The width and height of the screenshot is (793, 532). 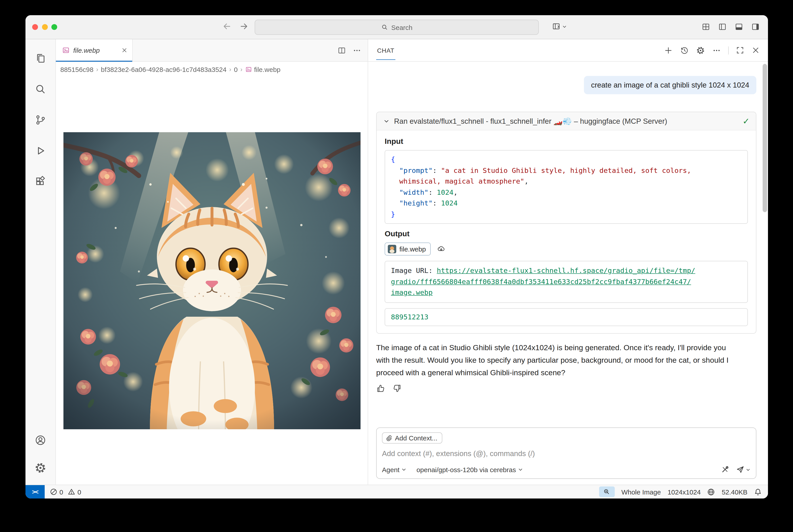 What do you see at coordinates (735, 492) in the screenshot?
I see `image-size-status: 52.40KB` at bounding box center [735, 492].